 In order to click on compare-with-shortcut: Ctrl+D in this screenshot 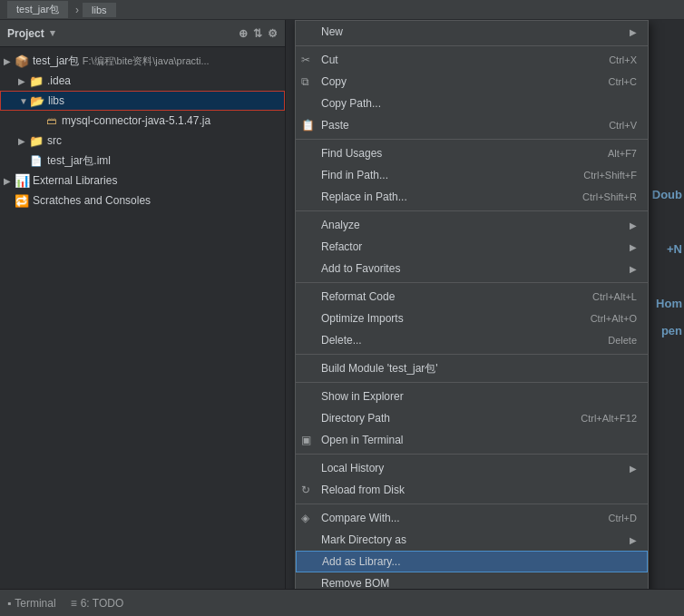, I will do `click(622, 518)`.